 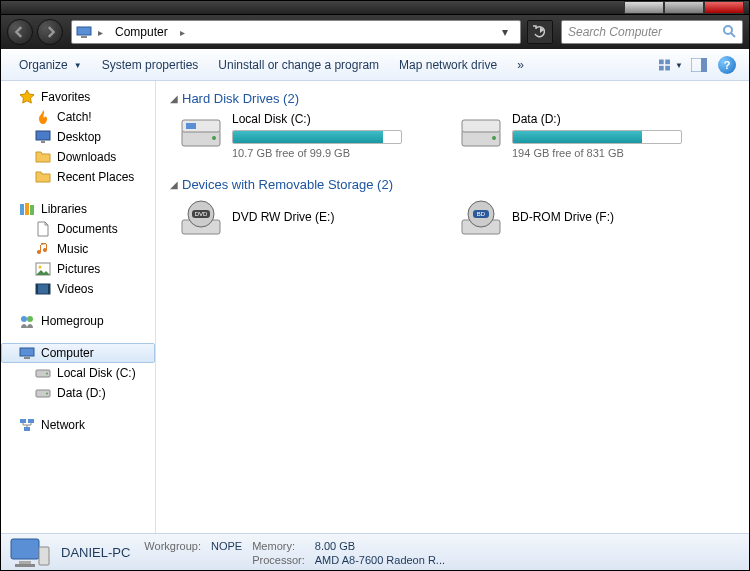 I want to click on status-processor-value: AMD A8-7600 Radeon R..., so click(x=380, y=560).